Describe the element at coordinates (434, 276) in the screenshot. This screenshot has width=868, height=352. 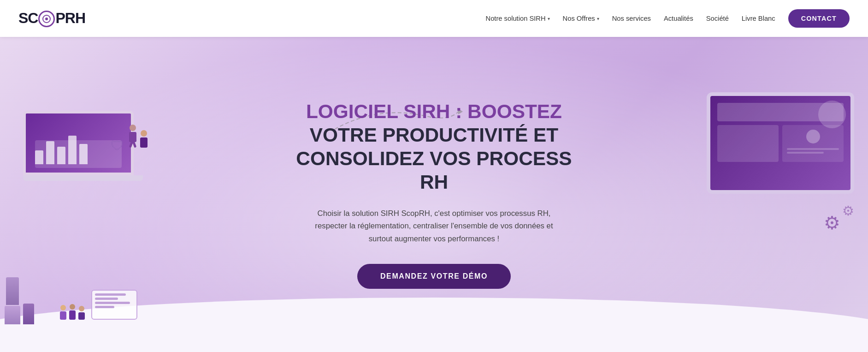
I see `hero-cta-button: DEMANDEZ VOTRE DÉMO` at that location.